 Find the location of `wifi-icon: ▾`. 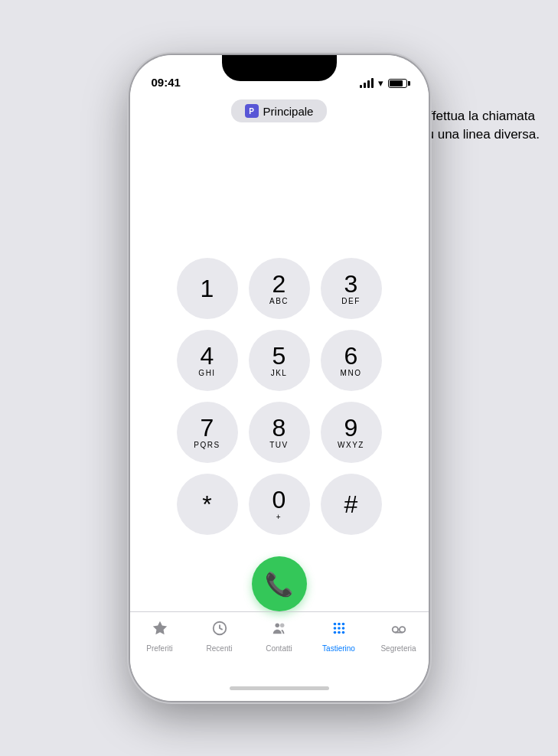

wifi-icon: ▾ is located at coordinates (381, 83).